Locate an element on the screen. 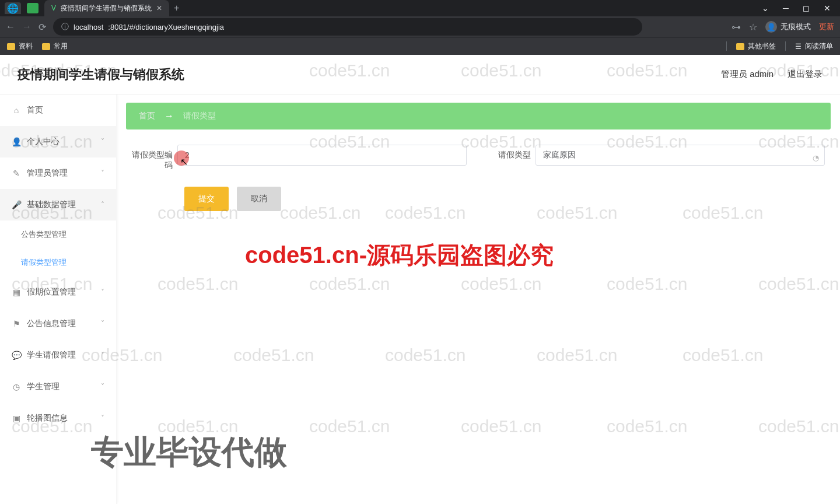  sidebar-item-personal: 👤个人中心˅ is located at coordinates (58, 142).